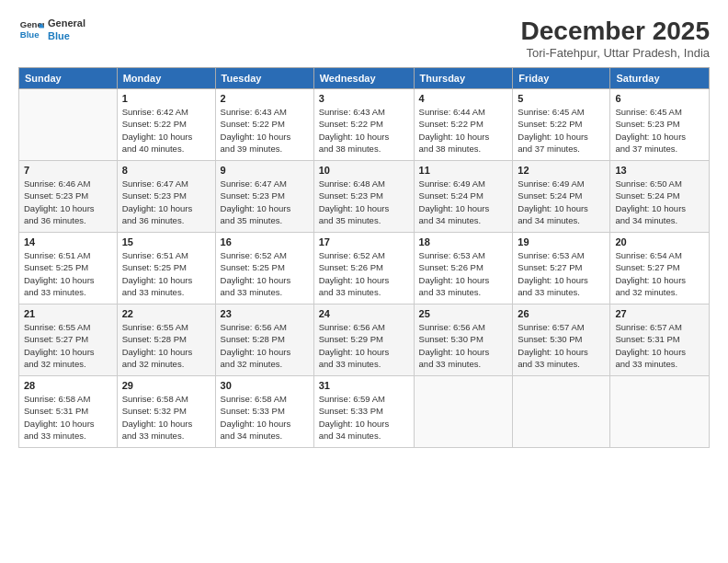 The height and width of the screenshot is (563, 728). What do you see at coordinates (68, 242) in the screenshot?
I see `day-number: 14` at bounding box center [68, 242].